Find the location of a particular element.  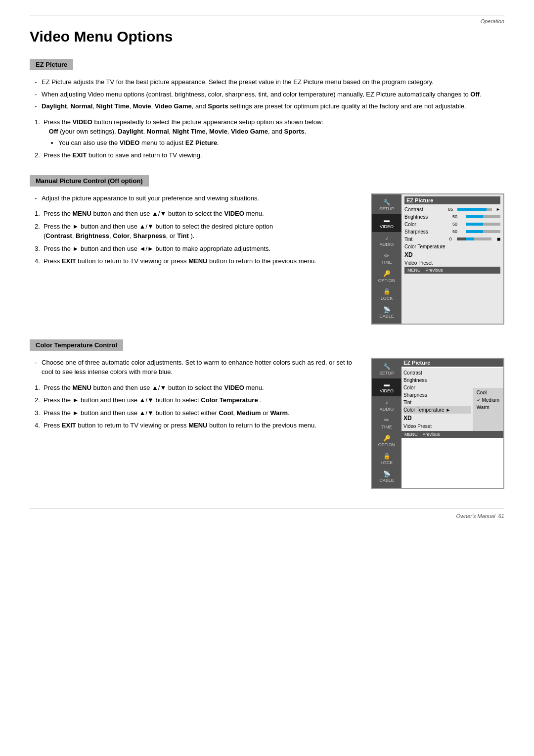

cable2-icon: 📡 is located at coordinates (387, 474).